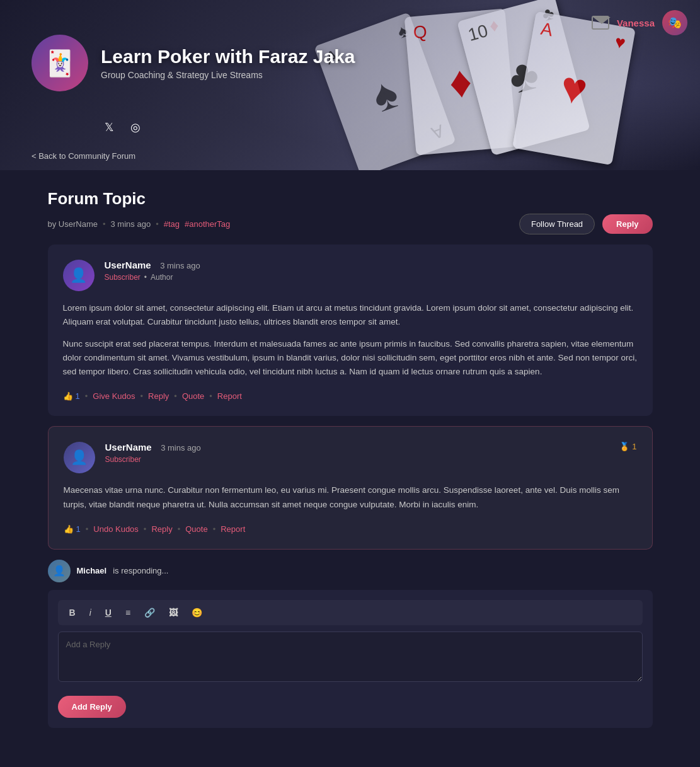 The height and width of the screenshot is (767, 700). I want to click on post-kudos-badge: 🏅 1, so click(628, 446).